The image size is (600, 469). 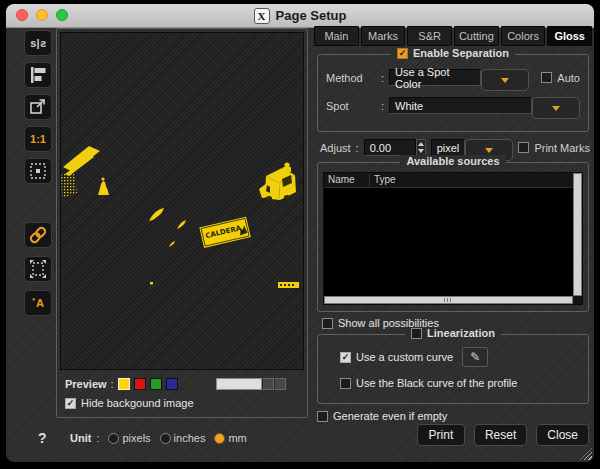 What do you see at coordinates (452, 161) in the screenshot?
I see `available-sources-label: Available sources` at bounding box center [452, 161].